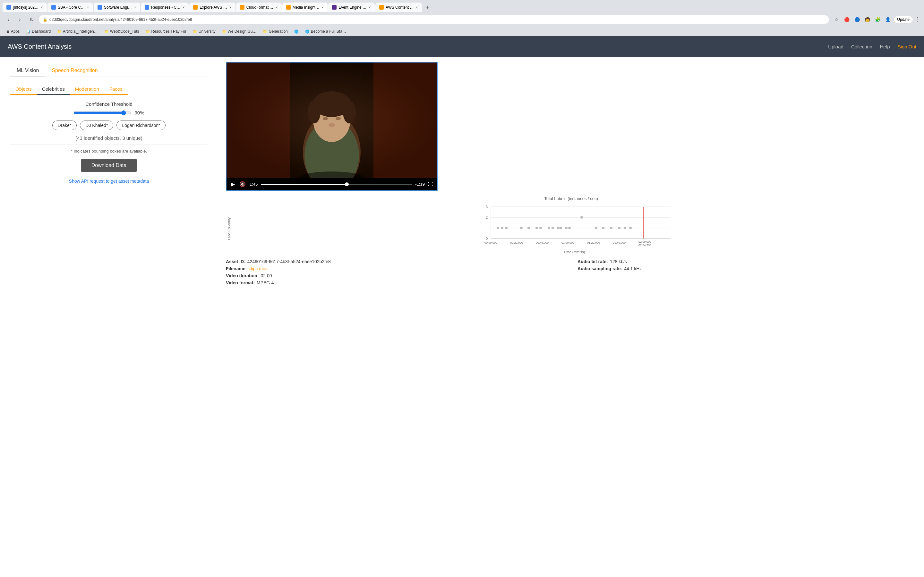 This screenshot has height=577, width=924. What do you see at coordinates (78, 31) in the screenshot?
I see `bookmark-ai: 📁 Artificial_Intelligen…` at bounding box center [78, 31].